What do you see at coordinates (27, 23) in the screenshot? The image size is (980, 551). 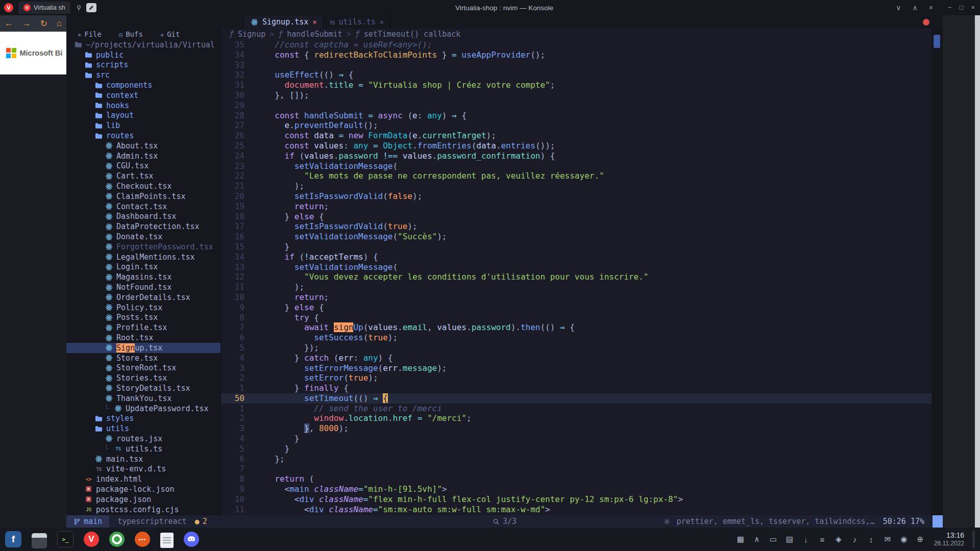 I see `forward-icon: →` at bounding box center [27, 23].